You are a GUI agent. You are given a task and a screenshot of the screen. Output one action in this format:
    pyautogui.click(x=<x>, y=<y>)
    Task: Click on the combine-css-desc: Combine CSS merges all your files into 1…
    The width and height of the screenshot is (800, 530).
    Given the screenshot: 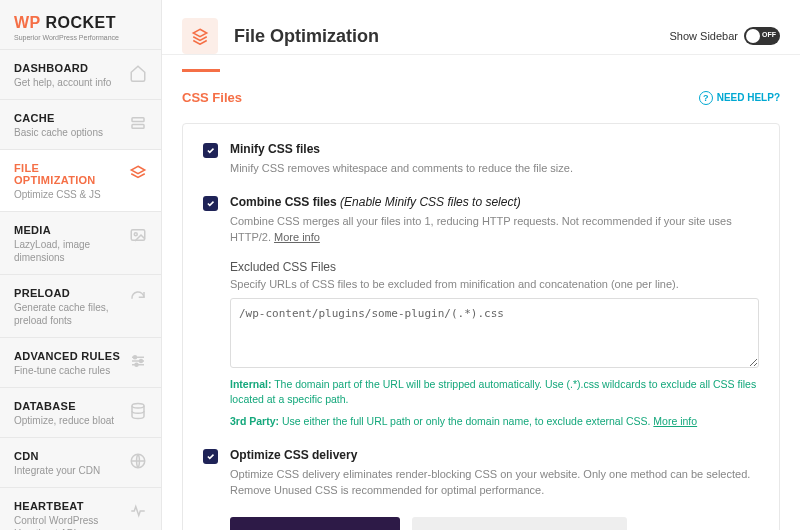 What is the action you would take?
    pyautogui.click(x=494, y=230)
    